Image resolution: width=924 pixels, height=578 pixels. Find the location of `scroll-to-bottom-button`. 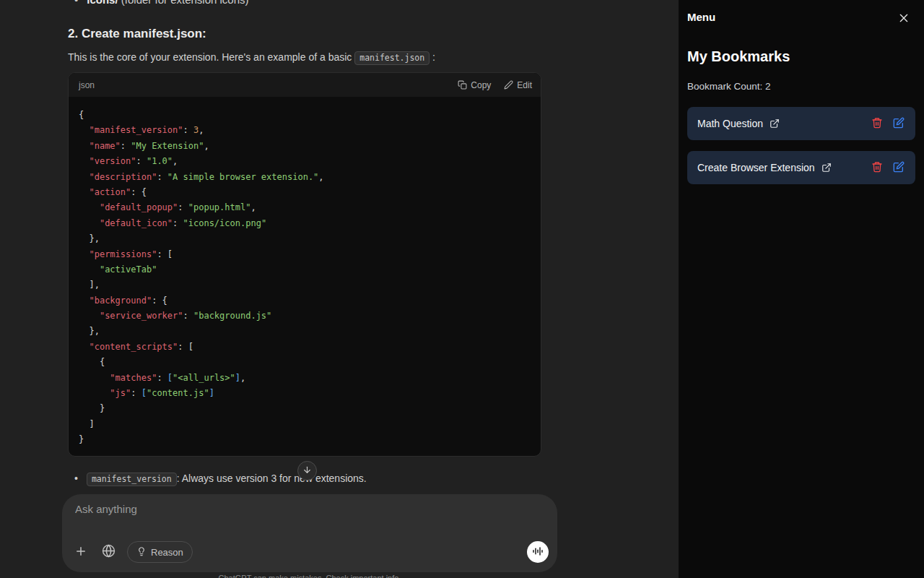

scroll-to-bottom-button is located at coordinates (308, 471).